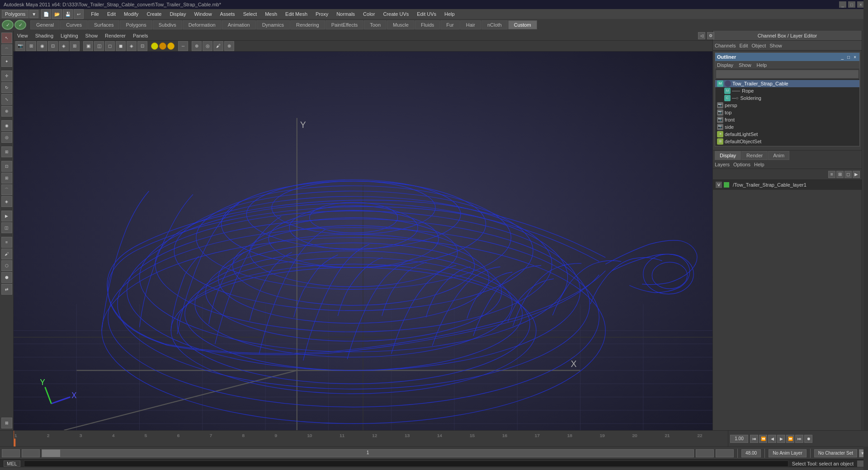  I want to click on quick-btn-2: ✓, so click(20, 25).